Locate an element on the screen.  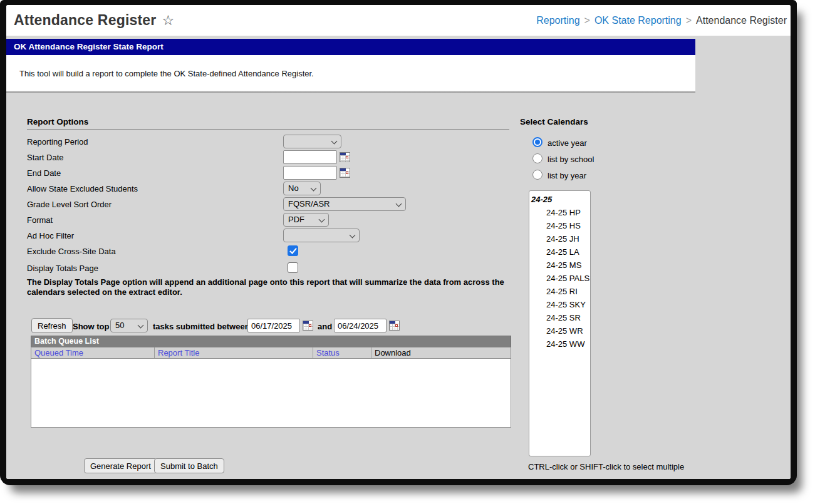
breadcrumb-link-reporting: Reporting is located at coordinates (558, 20).